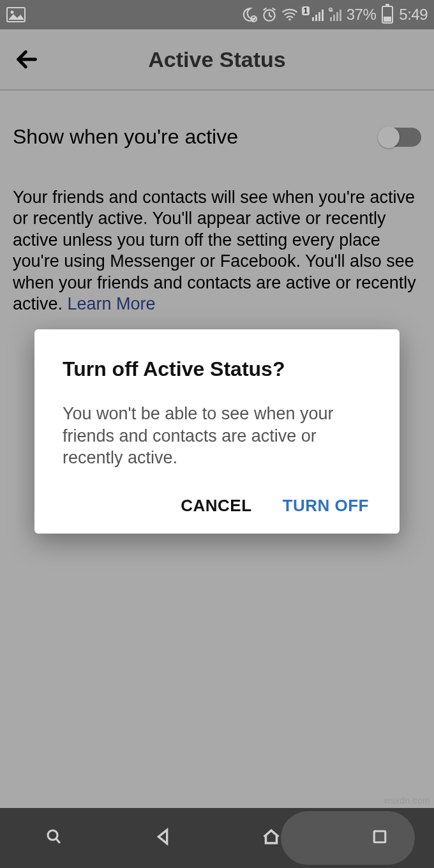 Image resolution: width=434 pixels, height=868 pixels. What do you see at coordinates (217, 251) in the screenshot?
I see `active-status-description: Your friends and contacts will see when …` at bounding box center [217, 251].